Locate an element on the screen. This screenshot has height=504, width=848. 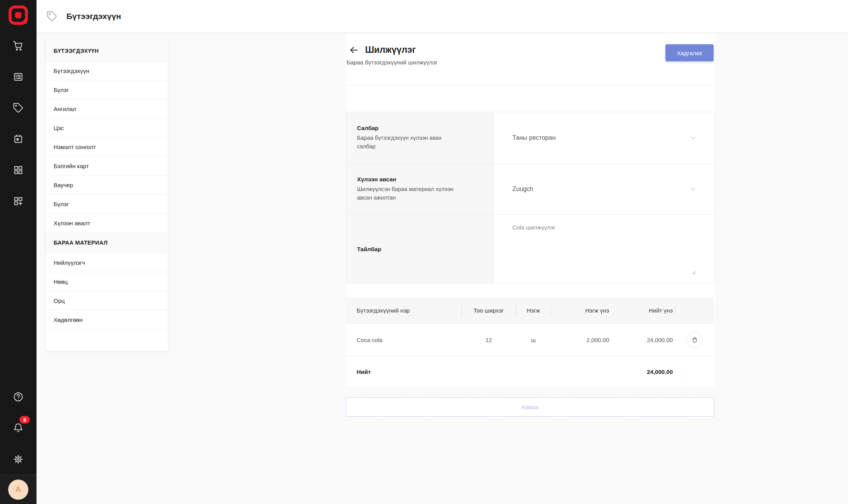
app-section-title: Бүтээгдэхүүн is located at coordinates (94, 16).